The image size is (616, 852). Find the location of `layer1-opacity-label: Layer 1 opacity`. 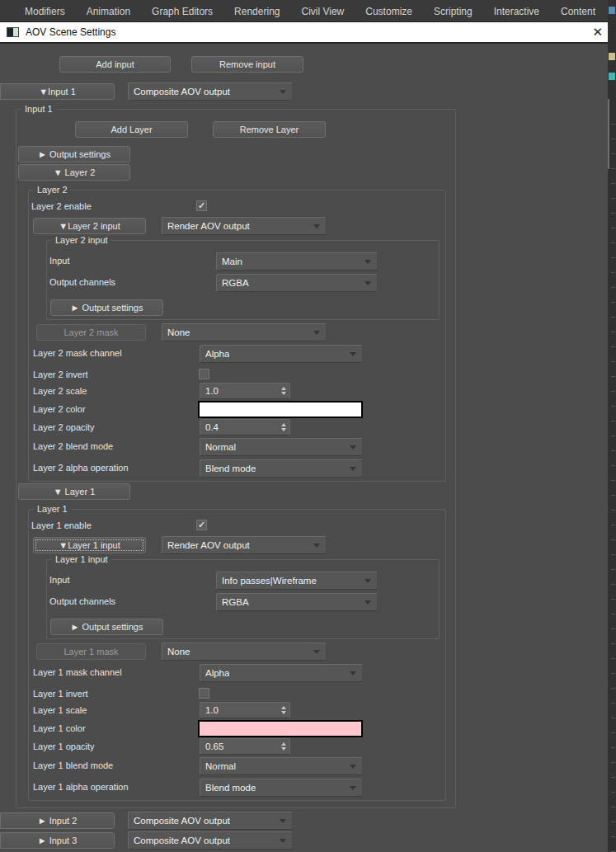

layer1-opacity-label: Layer 1 opacity is located at coordinates (64, 746).